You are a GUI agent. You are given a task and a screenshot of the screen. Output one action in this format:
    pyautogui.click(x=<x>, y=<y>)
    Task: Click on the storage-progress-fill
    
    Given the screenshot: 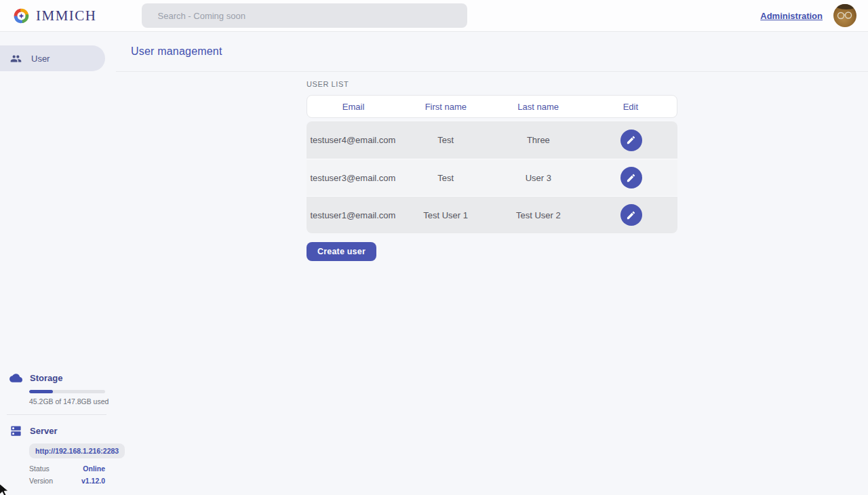 What is the action you would take?
    pyautogui.click(x=41, y=392)
    